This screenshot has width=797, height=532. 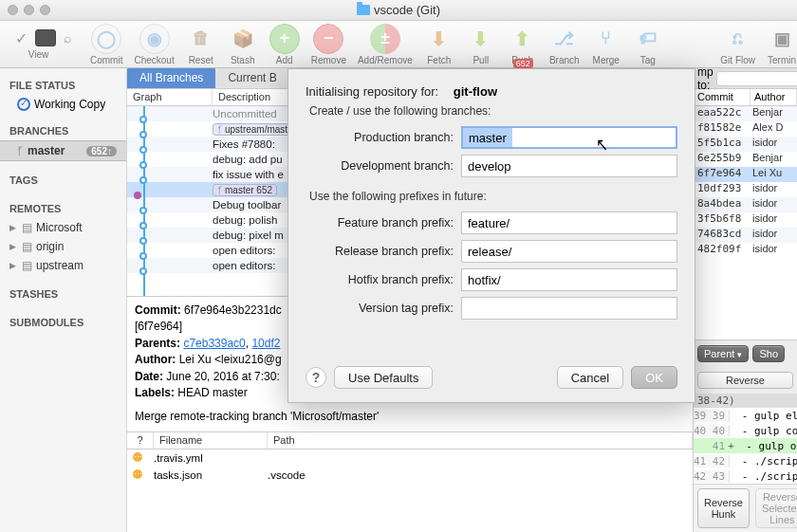 I want to click on file-list: ? Filename Path .travis.yml tasks.json.v…, so click(x=410, y=457).